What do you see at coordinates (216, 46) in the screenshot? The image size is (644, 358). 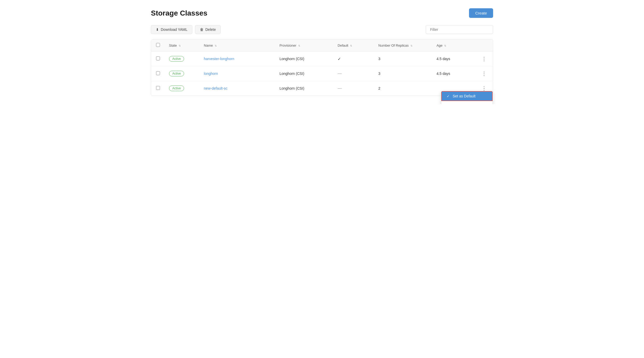 I see `sort-name-icon: ⇅` at bounding box center [216, 46].